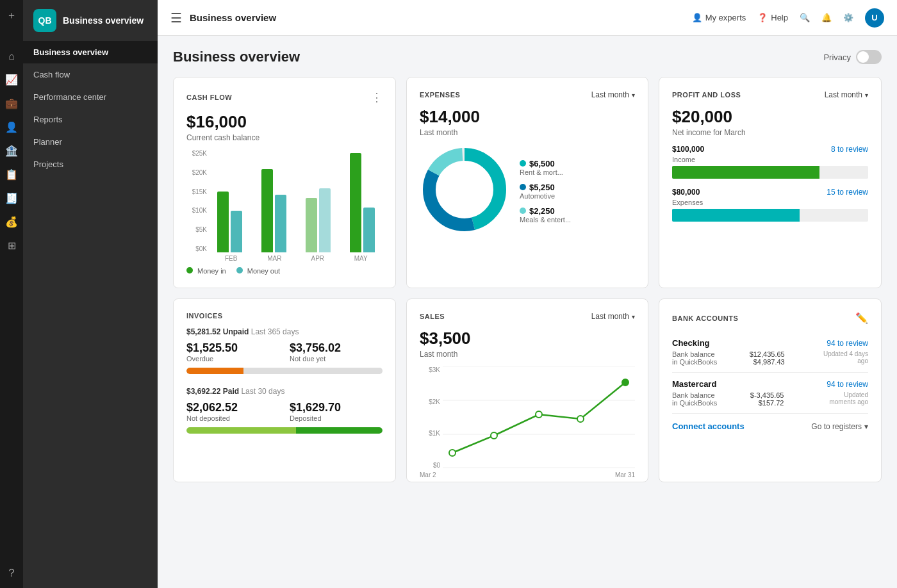 This screenshot has width=897, height=588. Describe the element at coordinates (709, 427) in the screenshot. I see `connect-accounts-button: Connect accounts` at that location.